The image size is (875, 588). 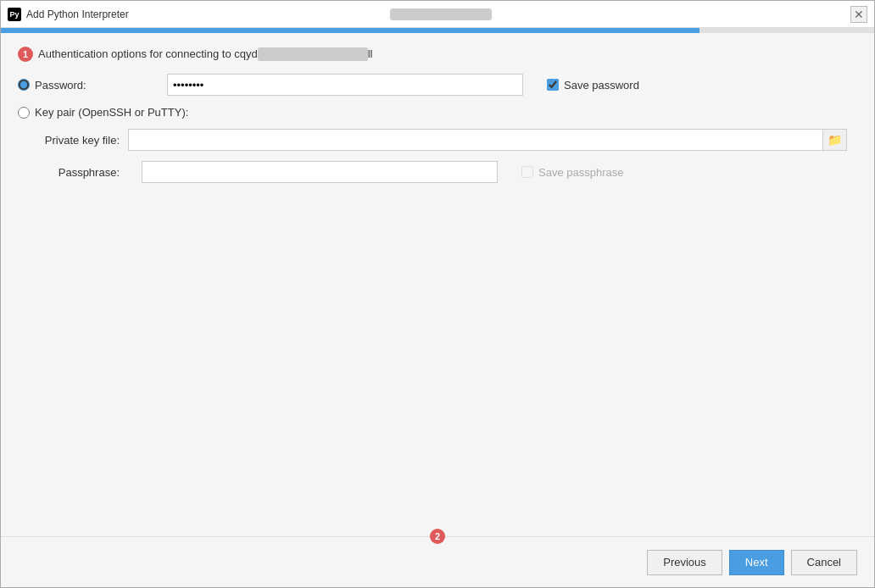 I want to click on save-password-checkbox-row: Save password, so click(x=594, y=85).